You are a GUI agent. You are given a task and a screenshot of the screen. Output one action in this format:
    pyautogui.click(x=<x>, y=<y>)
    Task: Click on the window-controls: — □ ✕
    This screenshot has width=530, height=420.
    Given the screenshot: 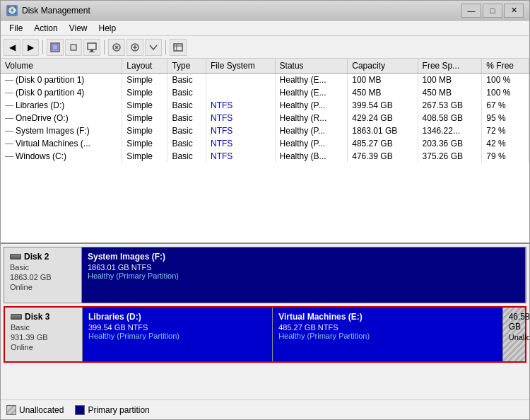 What is the action you would take?
    pyautogui.click(x=493, y=11)
    